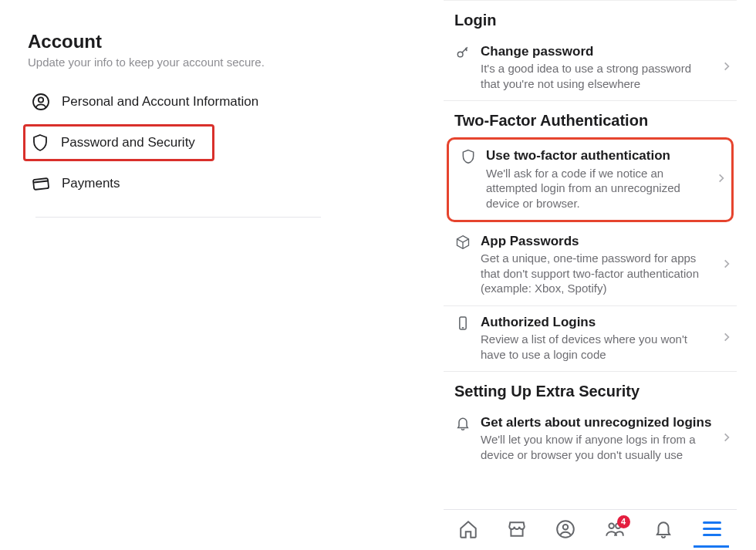  What do you see at coordinates (712, 529) in the screenshot?
I see `hamburger-icon` at bounding box center [712, 529].